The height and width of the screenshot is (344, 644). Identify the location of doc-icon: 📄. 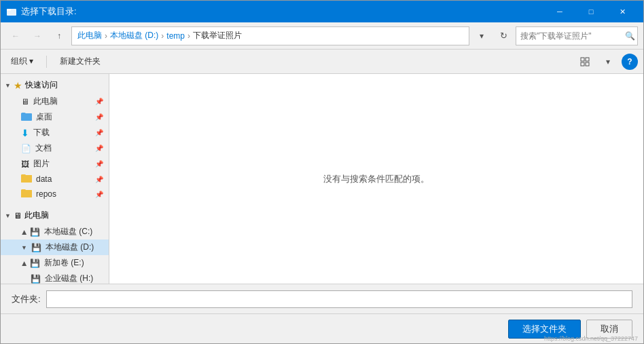
(26, 149).